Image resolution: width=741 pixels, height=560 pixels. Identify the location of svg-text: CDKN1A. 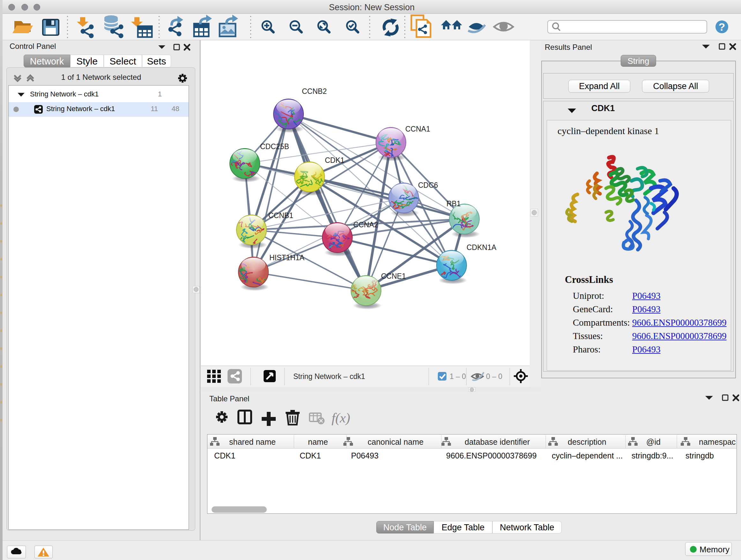
(482, 247).